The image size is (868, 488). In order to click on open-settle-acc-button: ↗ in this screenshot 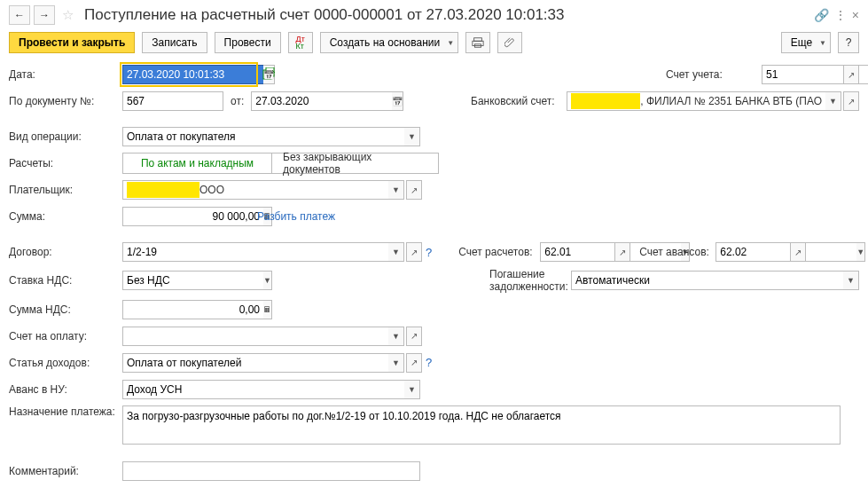, I will do `click(622, 252)`.